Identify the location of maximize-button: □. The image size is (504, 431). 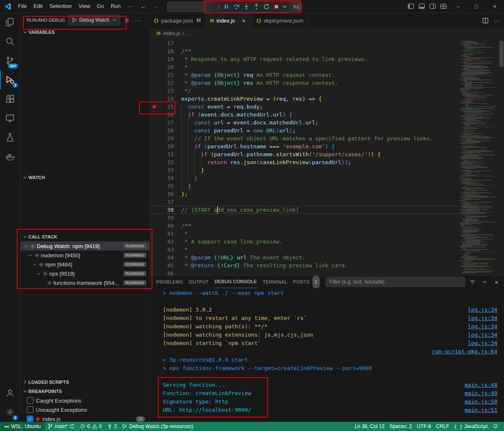
(476, 6).